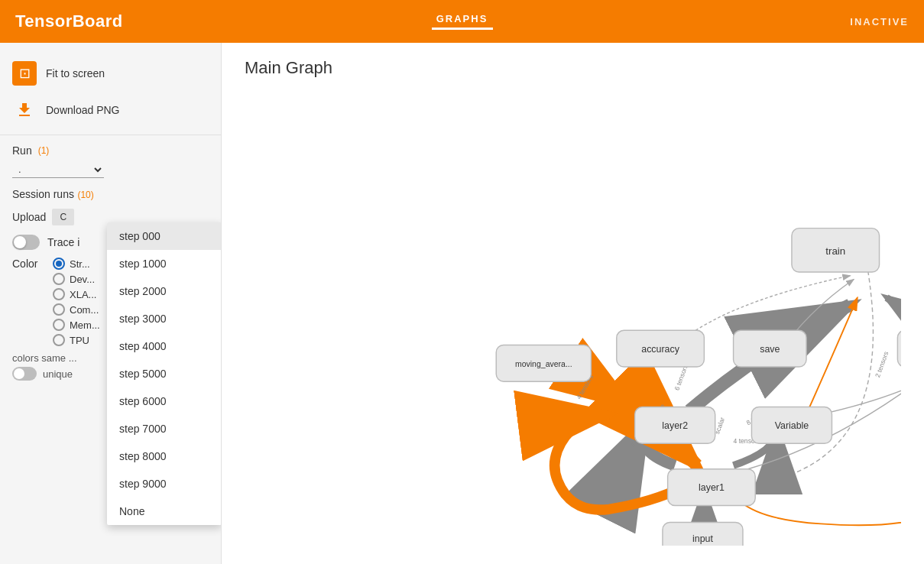  What do you see at coordinates (44, 151) in the screenshot?
I see `run-count: (1)` at bounding box center [44, 151].